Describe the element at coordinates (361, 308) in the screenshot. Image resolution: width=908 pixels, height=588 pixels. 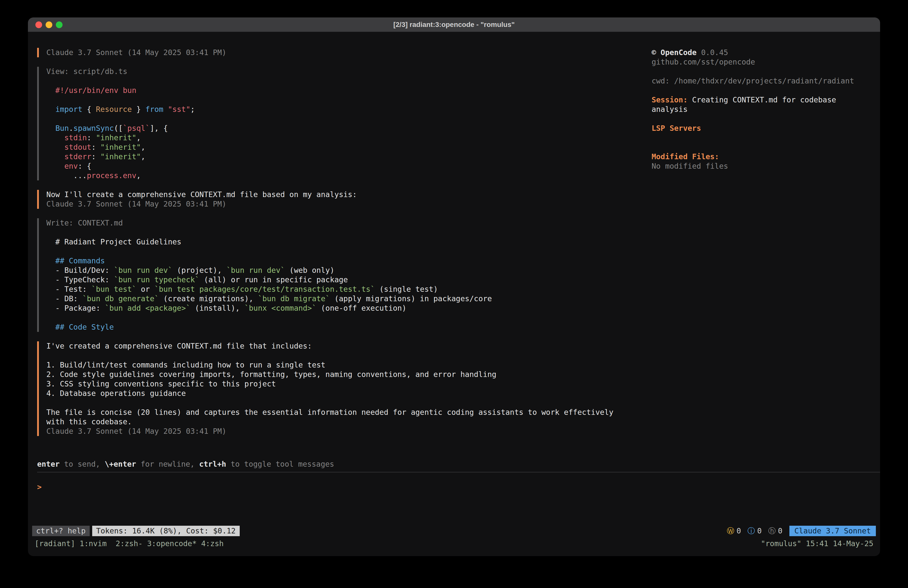
I see `text-token: (one-off execution)` at that location.